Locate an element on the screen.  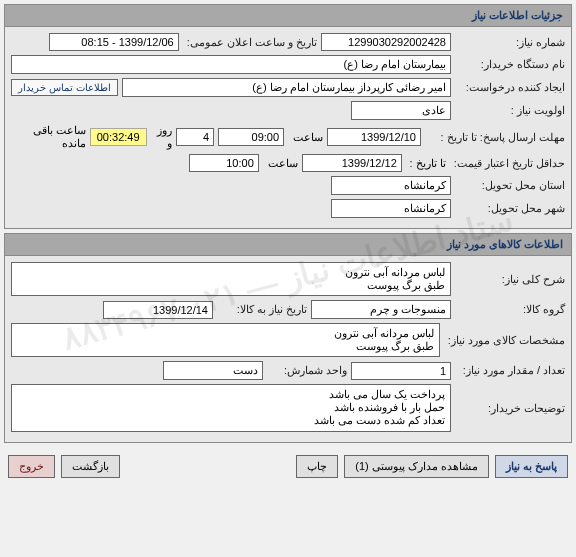
products-header: اطلاعات کالاهای مورد نیاز is located at coordinates (288, 245).